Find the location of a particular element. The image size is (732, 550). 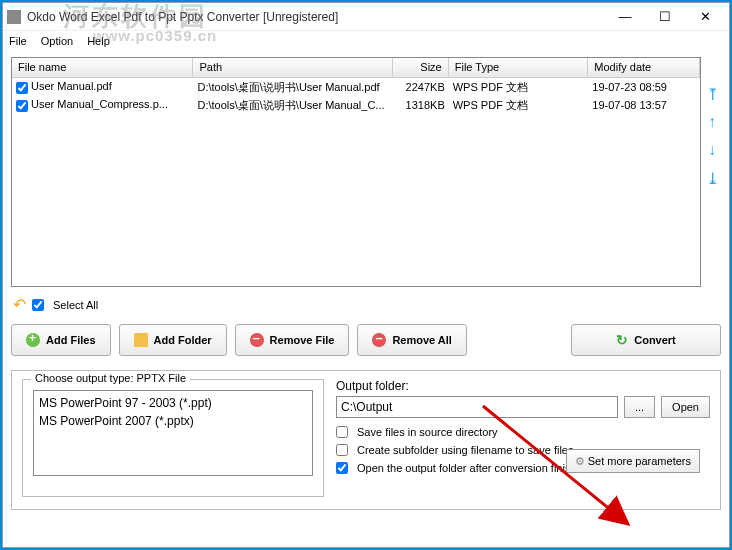

convert-button: ↻Convert is located at coordinates (646, 340).